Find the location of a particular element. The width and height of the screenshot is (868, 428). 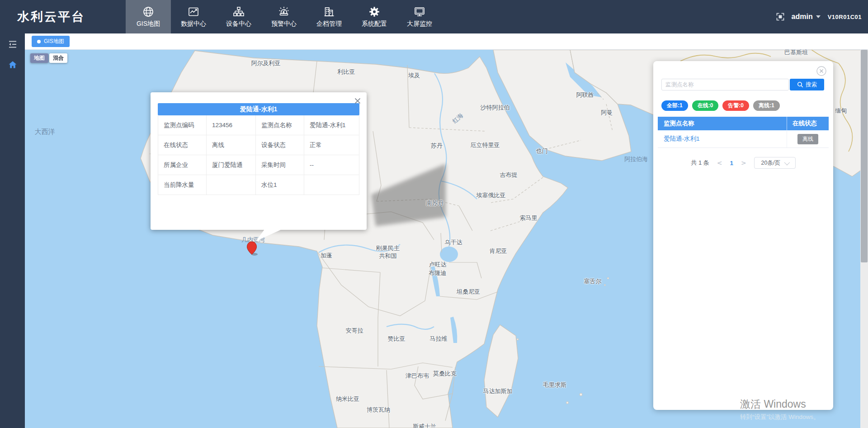

panel-close-icon is located at coordinates (821, 71).